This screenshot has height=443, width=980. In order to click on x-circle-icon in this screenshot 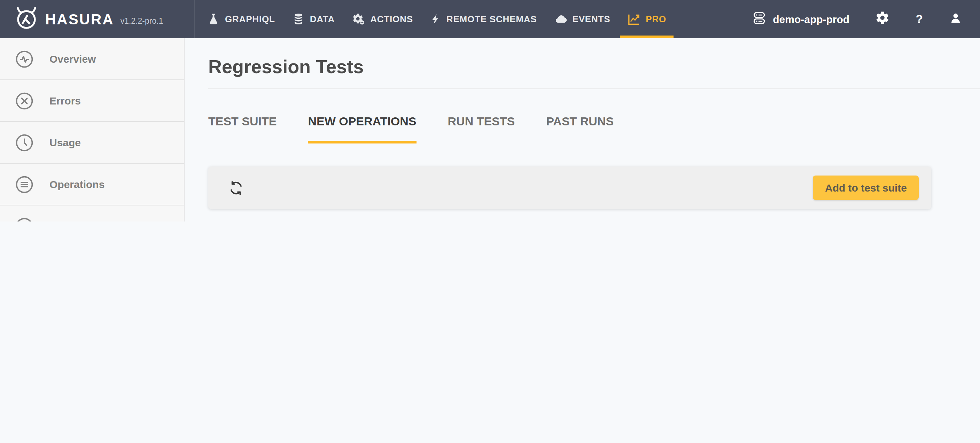, I will do `click(24, 100)`.